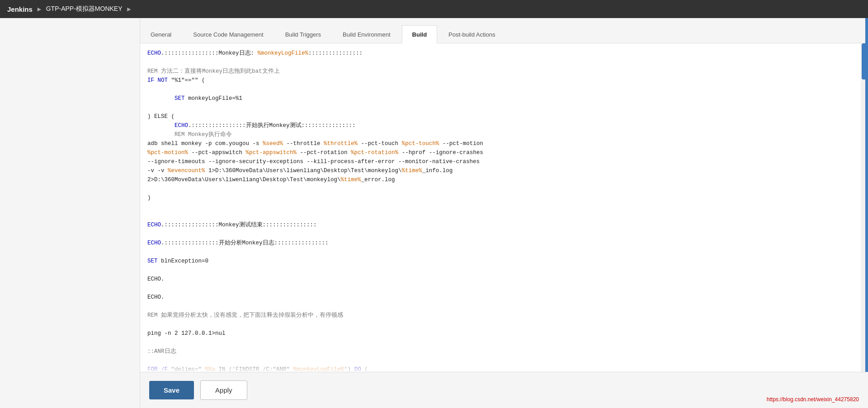 This screenshot has width=868, height=408. Describe the element at coordinates (172, 390) in the screenshot. I see `save-button: Save` at that location.